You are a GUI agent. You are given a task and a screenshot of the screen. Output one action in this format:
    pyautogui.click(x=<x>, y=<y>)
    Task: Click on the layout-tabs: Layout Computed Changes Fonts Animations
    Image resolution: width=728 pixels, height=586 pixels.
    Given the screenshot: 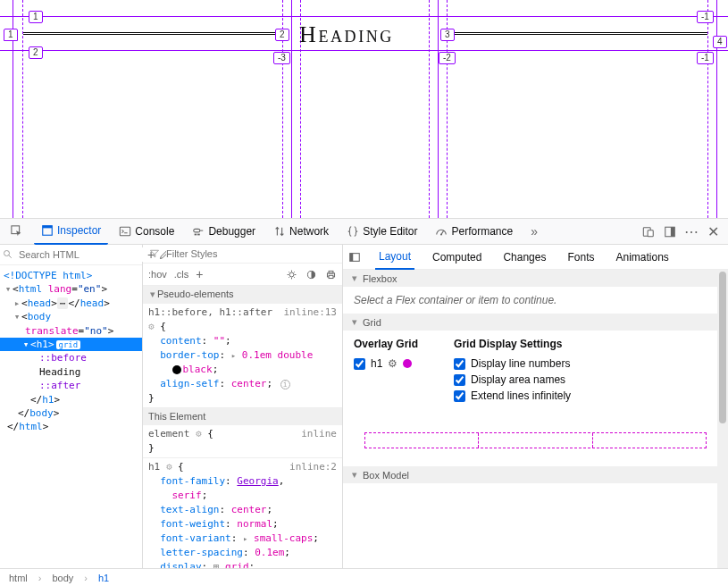 What is the action you would take?
    pyautogui.click(x=536, y=257)
    